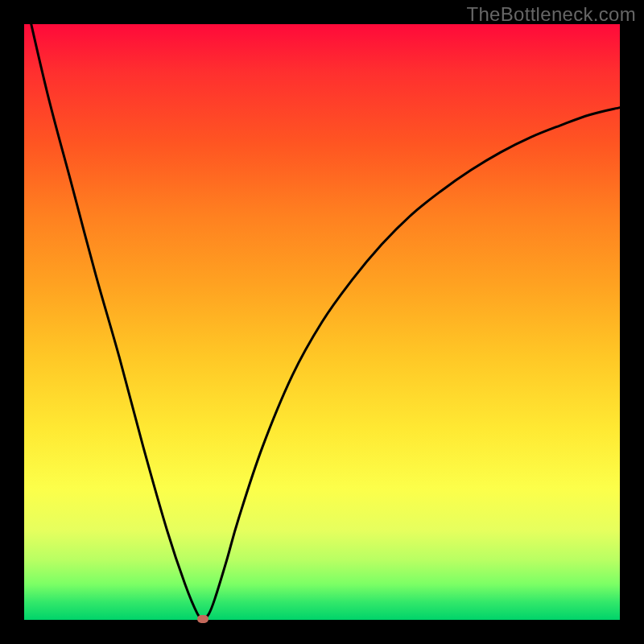 The image size is (644, 644). What do you see at coordinates (203, 619) in the screenshot?
I see `optimum-marker` at bounding box center [203, 619].